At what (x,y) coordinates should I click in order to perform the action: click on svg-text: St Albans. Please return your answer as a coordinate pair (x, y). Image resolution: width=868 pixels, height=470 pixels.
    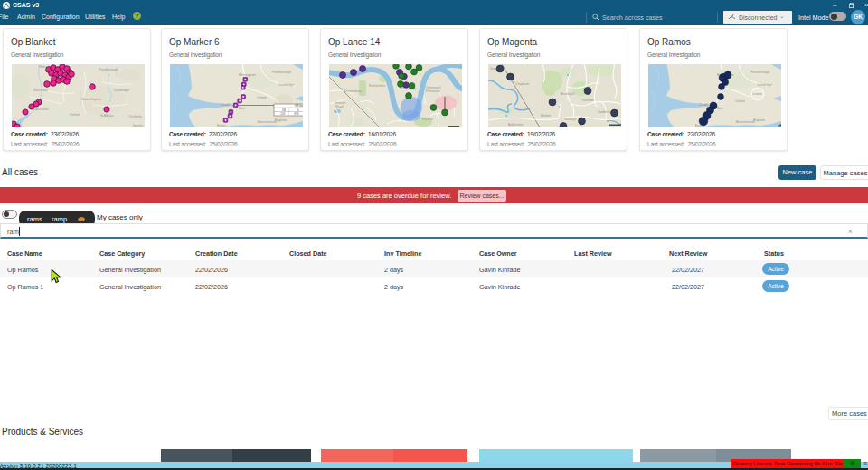
    Looking at the image, I should click on (107, 116).